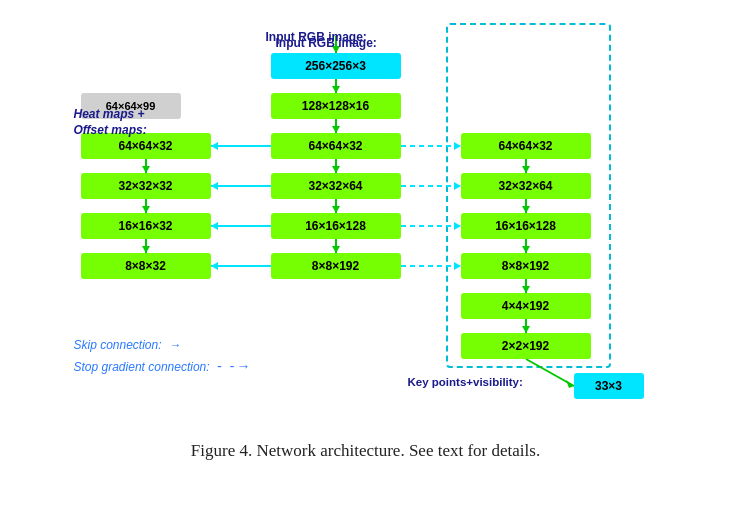 The image size is (731, 515). What do you see at coordinates (466, 382) in the screenshot?
I see `keypoints-label: Key points+visibility:` at bounding box center [466, 382].